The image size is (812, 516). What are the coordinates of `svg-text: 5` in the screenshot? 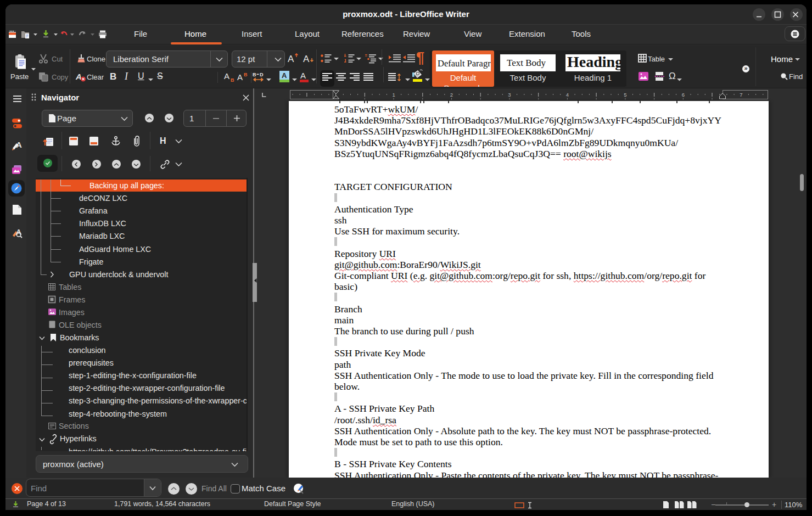 It's located at (625, 94).